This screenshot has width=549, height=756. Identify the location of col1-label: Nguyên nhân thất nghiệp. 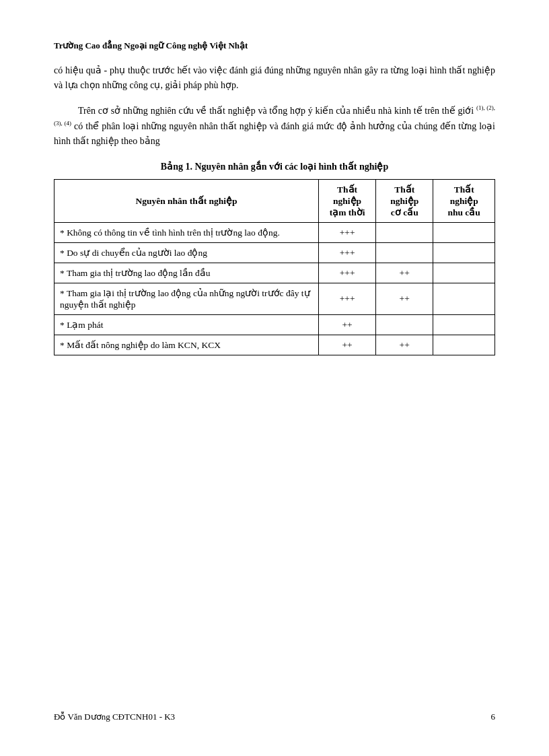
(186, 201).